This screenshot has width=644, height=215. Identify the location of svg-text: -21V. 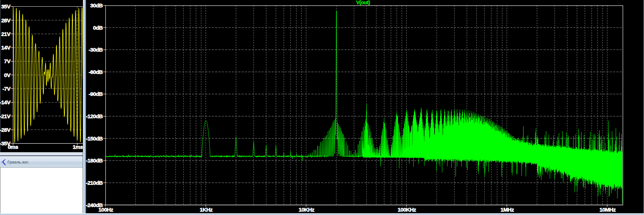
(6, 116).